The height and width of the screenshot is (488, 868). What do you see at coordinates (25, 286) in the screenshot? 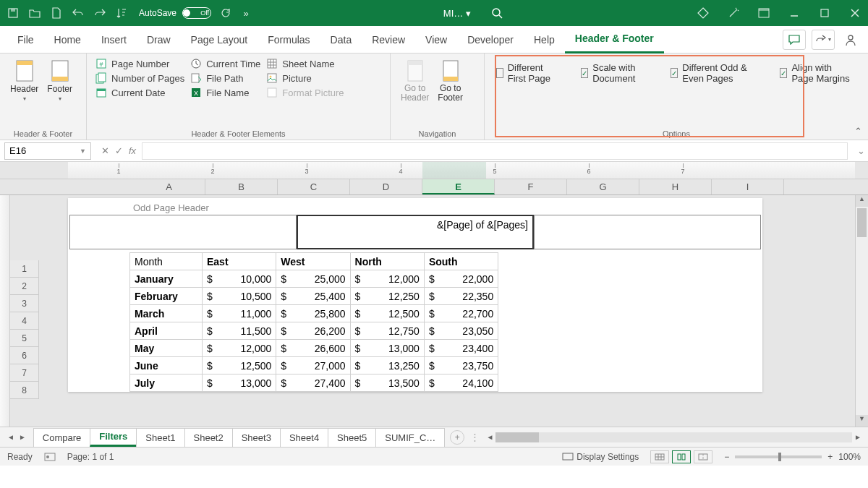
I see `row-header-2: 2` at bounding box center [25, 286].